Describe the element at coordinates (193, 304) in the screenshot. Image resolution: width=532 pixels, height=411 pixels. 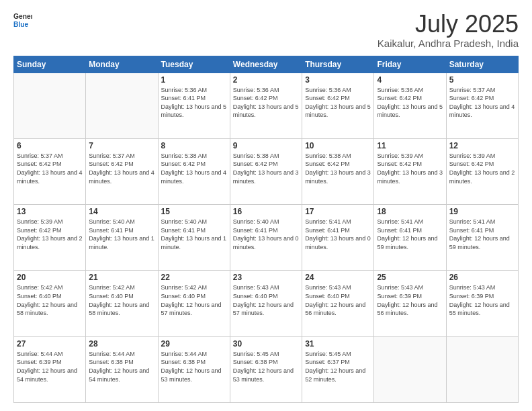
I see `table-row: 22Sunrise: 5:42 AMSunset: 6:40 PMDayligh…` at that location.